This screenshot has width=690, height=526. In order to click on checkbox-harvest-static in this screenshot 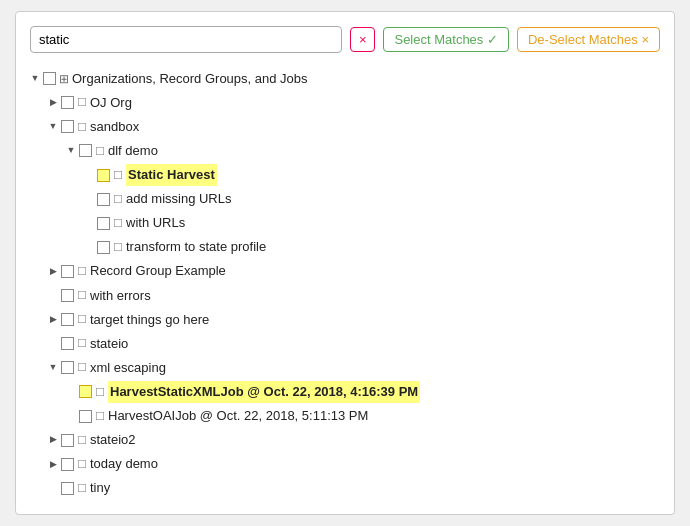, I will do `click(86, 392)`.